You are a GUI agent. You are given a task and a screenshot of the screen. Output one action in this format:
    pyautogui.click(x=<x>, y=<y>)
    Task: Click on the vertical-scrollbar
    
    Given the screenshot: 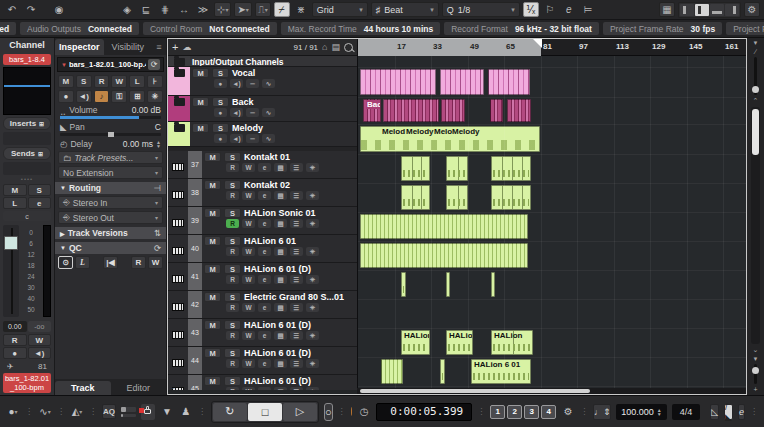 What is the action you would take?
    pyautogui.click(x=756, y=226)
    